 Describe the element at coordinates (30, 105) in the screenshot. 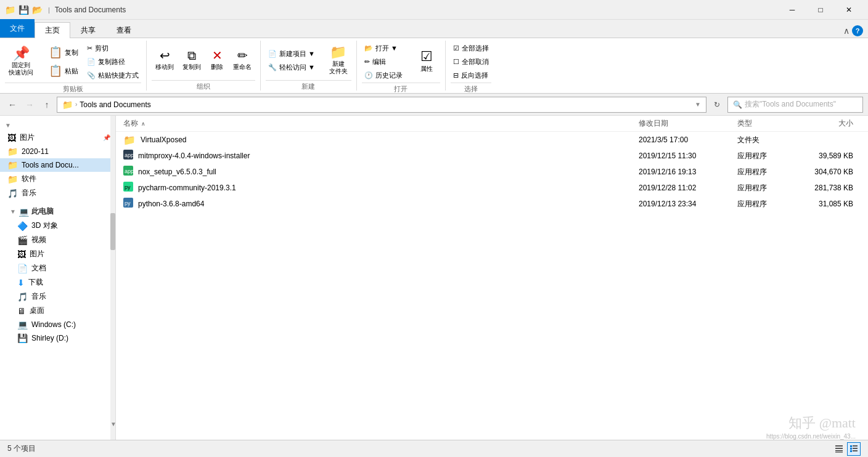

I see `forward-button: →` at that location.